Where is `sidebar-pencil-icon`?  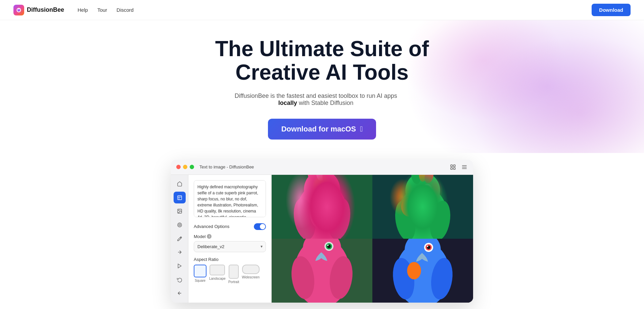 sidebar-pencil-icon is located at coordinates (180, 252).